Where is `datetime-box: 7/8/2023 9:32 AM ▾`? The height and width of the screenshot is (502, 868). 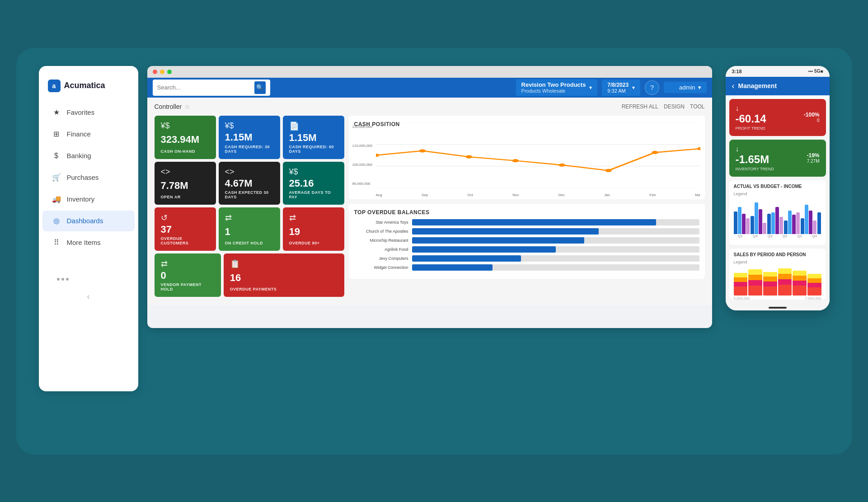
datetime-box: 7/8/2023 9:32 AM ▾ is located at coordinates (621, 88).